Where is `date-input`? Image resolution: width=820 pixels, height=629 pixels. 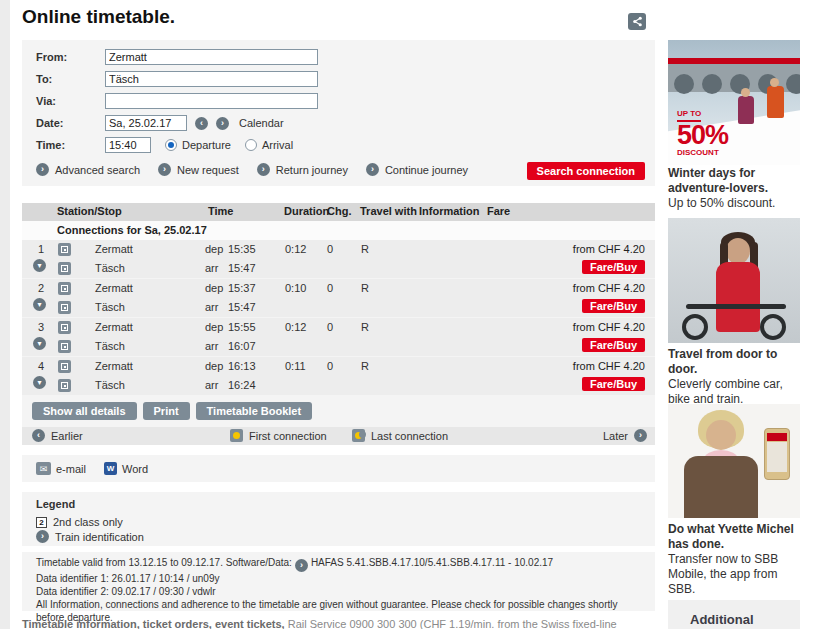 date-input is located at coordinates (146, 123).